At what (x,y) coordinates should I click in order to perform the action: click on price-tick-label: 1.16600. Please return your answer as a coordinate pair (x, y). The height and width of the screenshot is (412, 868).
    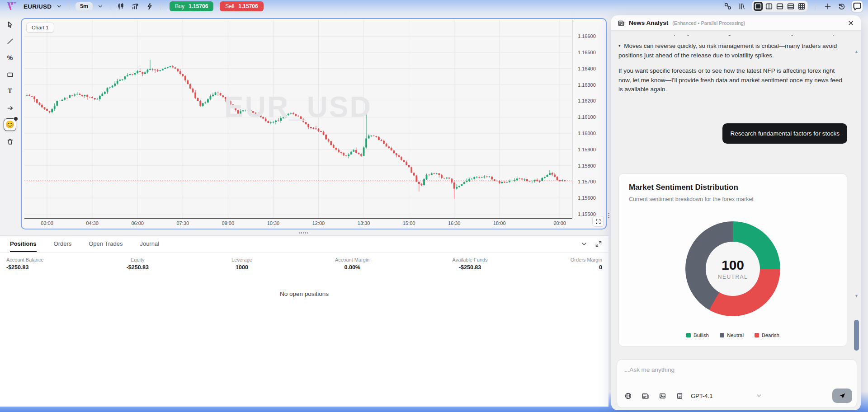
    Looking at the image, I should click on (587, 36).